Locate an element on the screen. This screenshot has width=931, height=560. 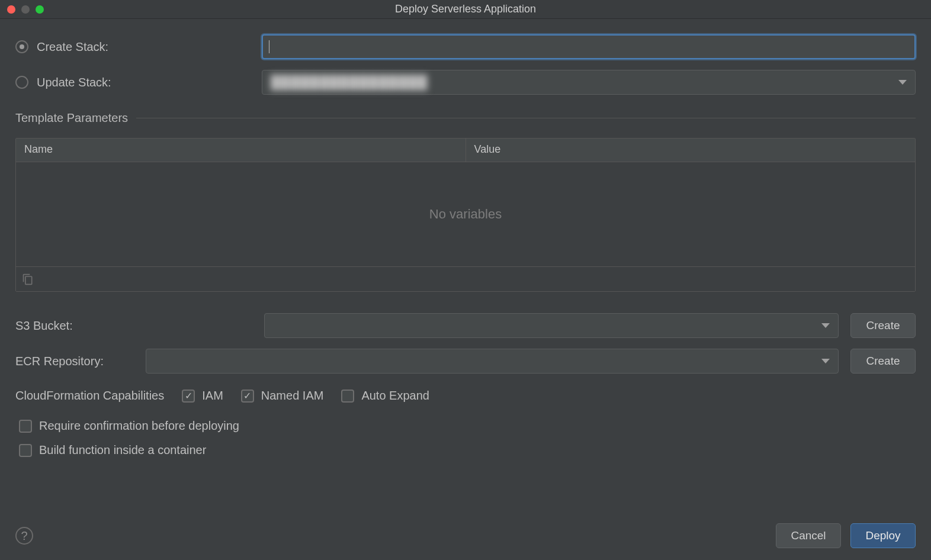
create-stack-row: Create Stack: is located at coordinates (466, 47).